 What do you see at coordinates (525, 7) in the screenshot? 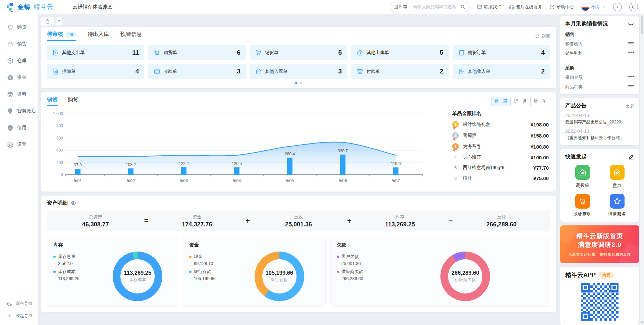
I see `after-sales-service-link: 售后在线服务` at bounding box center [525, 7].